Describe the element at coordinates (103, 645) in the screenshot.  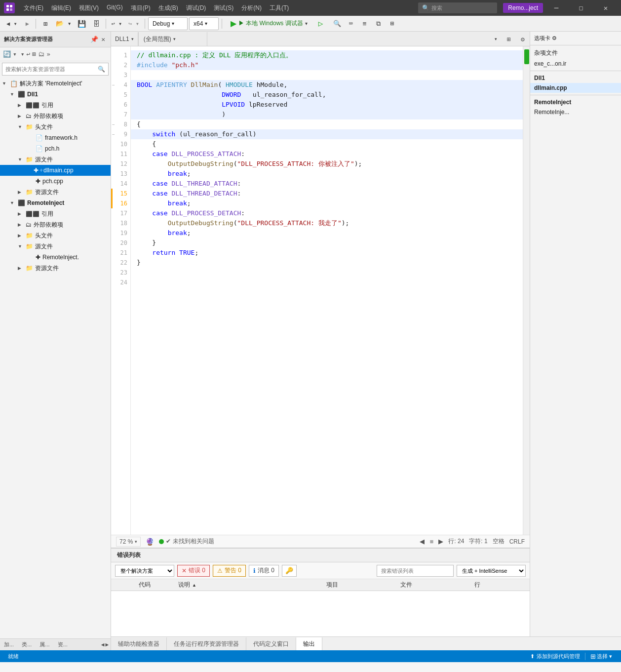
I see `sidebar-scroll-left: ◀` at that location.